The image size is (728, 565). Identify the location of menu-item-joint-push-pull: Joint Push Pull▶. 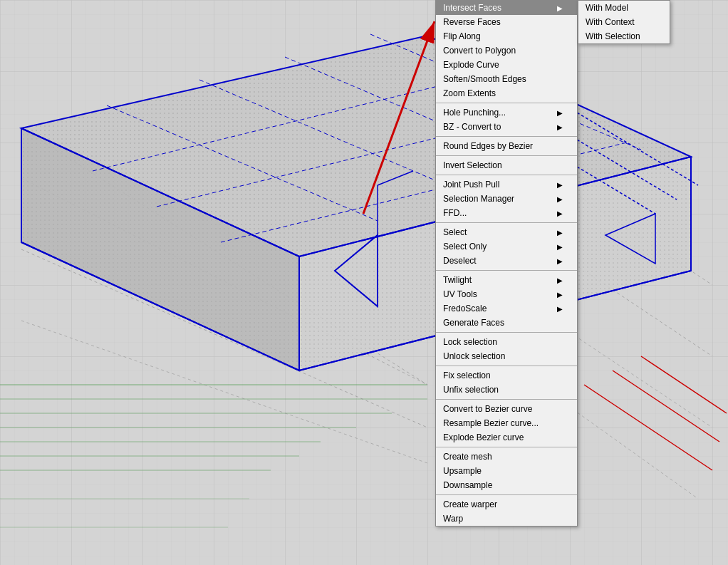
(506, 185).